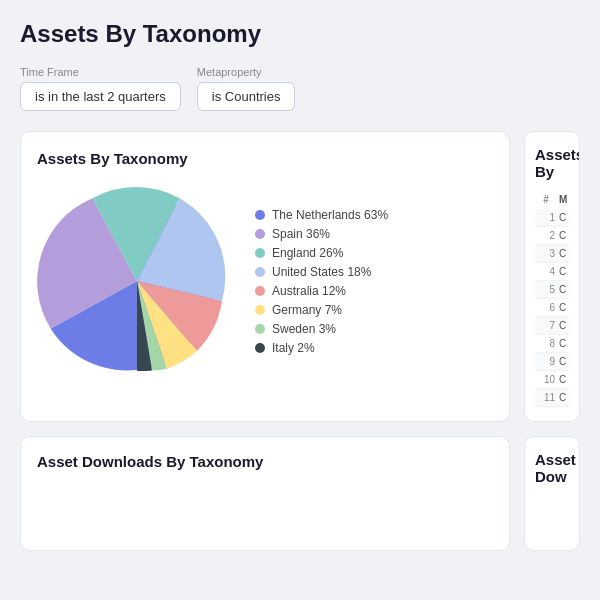 The image size is (600, 600). Describe the element at coordinates (309, 291) in the screenshot. I see `legend-label-australia: Australia 12%` at that location.